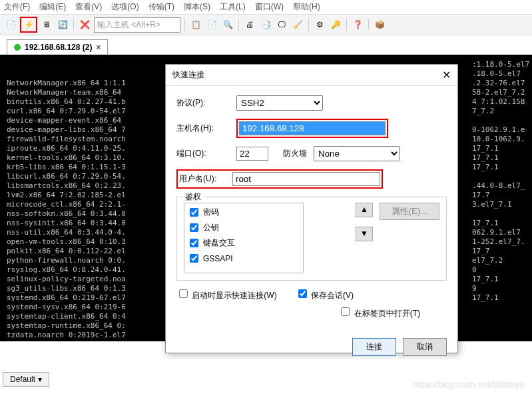 This screenshot has width=532, height=396. Describe the element at coordinates (244, 259) in the screenshot. I see `auth-gssapi: GSSAPI` at that location.